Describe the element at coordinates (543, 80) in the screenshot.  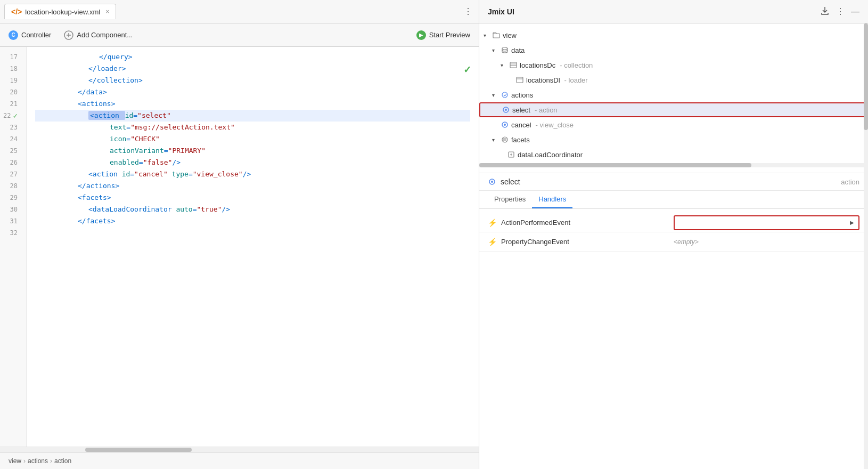
I see `tree-label-locationsDl: locationsDl` at that location.